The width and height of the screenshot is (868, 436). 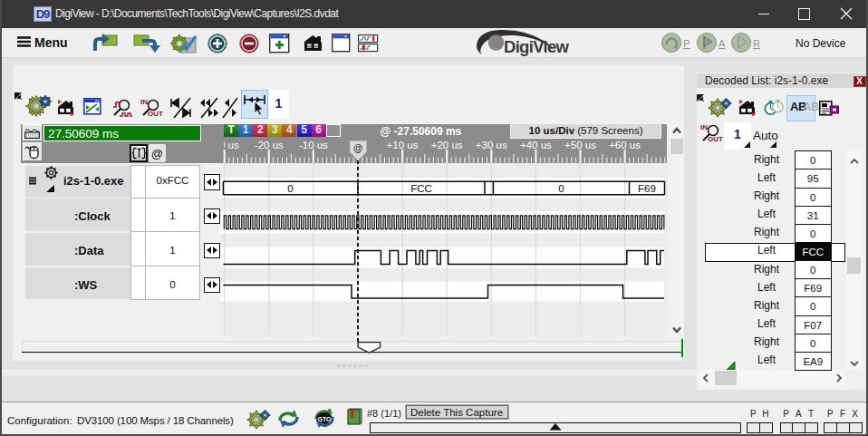 What do you see at coordinates (757, 44) in the screenshot?
I see `svg-text: R` at bounding box center [757, 44].